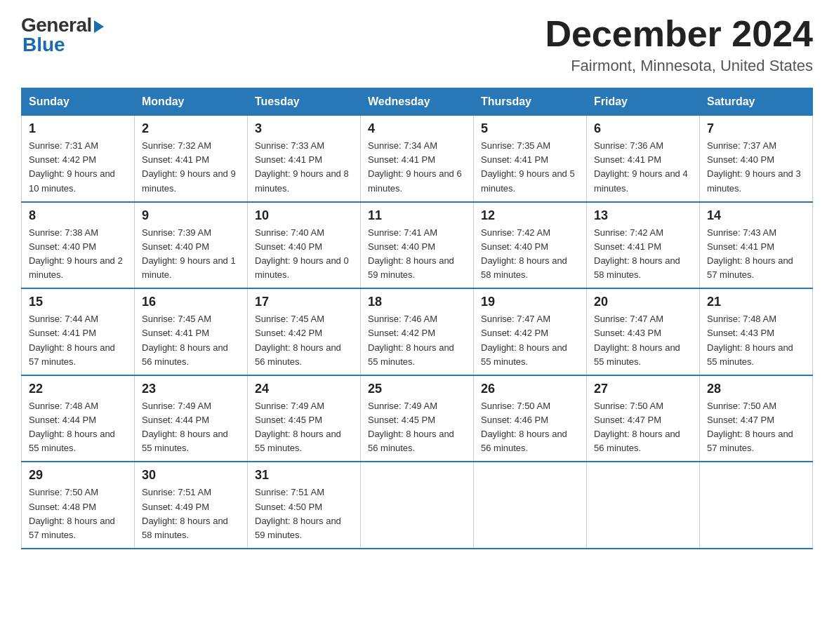  I want to click on calendar-cell: 14 Sunrise: 7:43 AMSunset: 4:41 PMDaylig…, so click(757, 246).